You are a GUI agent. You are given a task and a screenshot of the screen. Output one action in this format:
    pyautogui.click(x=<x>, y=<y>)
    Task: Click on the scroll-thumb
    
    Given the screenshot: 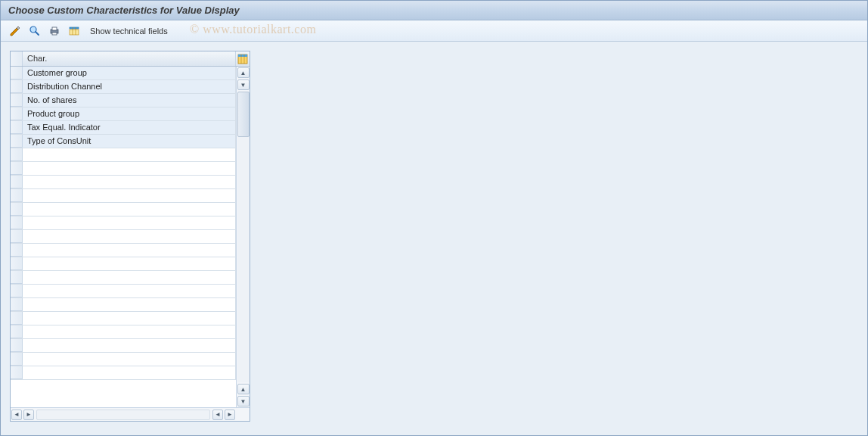 What is the action you would take?
    pyautogui.click(x=243, y=114)
    